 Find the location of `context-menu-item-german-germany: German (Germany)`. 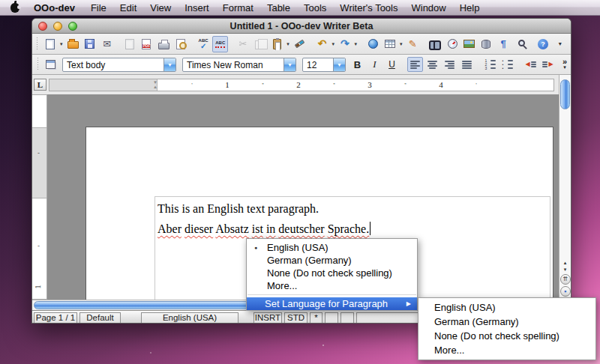

context-menu-item-german-germany: German (Germany) is located at coordinates (332, 261).